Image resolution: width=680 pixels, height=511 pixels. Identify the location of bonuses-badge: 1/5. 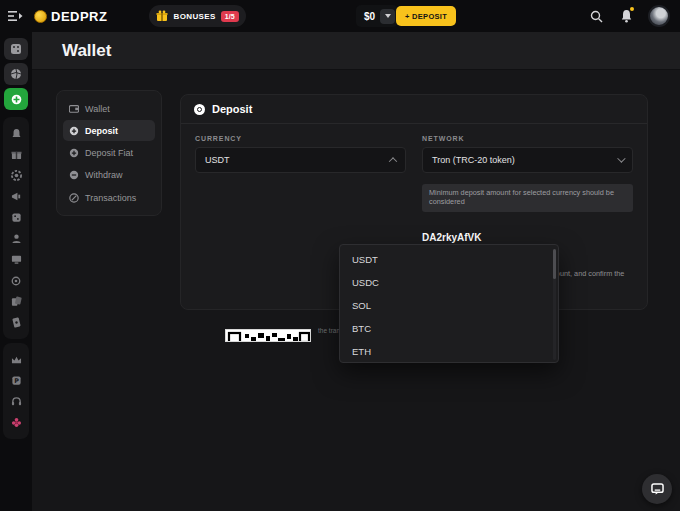
(230, 16).